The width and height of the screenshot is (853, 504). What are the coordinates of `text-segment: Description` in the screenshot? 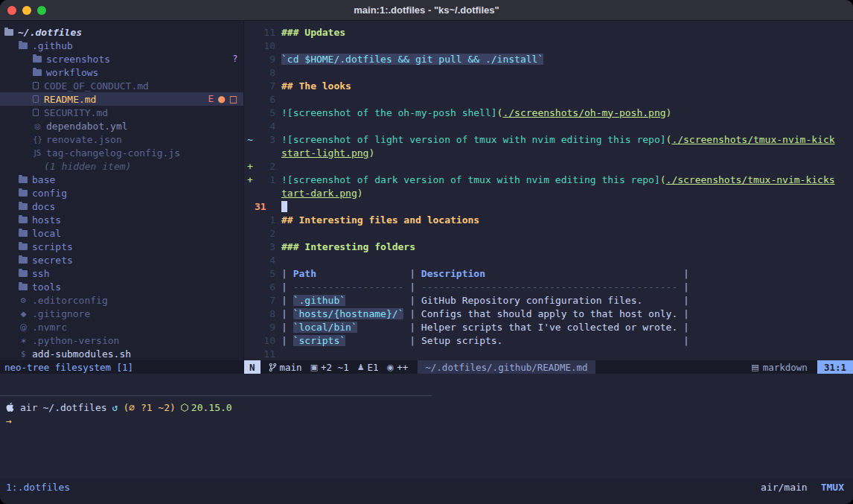 It's located at (453, 274).